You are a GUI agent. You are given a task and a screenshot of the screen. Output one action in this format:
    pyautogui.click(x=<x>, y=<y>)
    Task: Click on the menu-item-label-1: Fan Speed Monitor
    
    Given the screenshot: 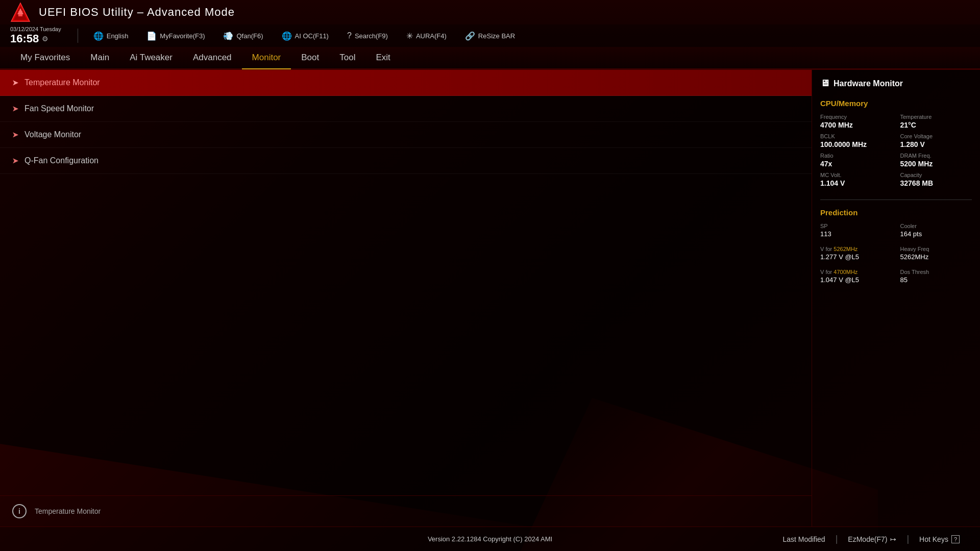 What is the action you would take?
    pyautogui.click(x=59, y=109)
    